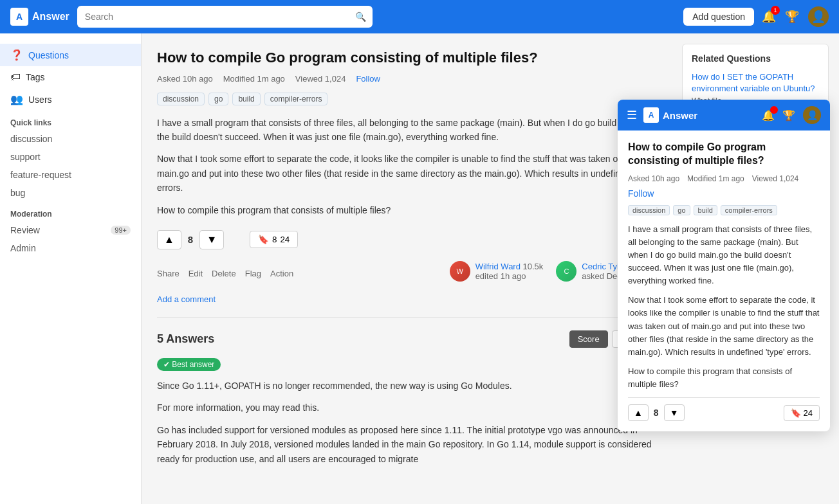 This screenshot has height=504, width=839. I want to click on body-paragraph-2: Now that I took some effort to separate …, so click(407, 174).